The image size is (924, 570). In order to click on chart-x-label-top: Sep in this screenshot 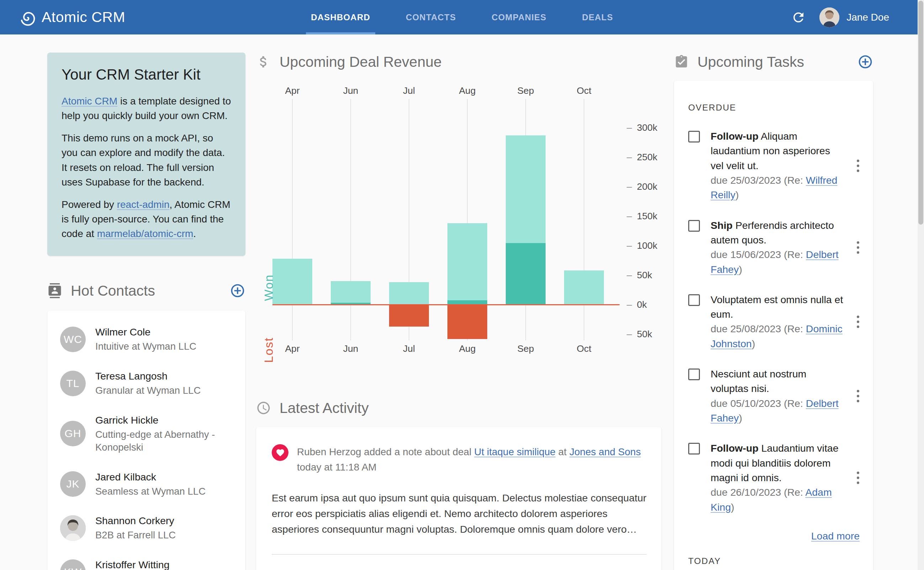, I will do `click(526, 90)`.